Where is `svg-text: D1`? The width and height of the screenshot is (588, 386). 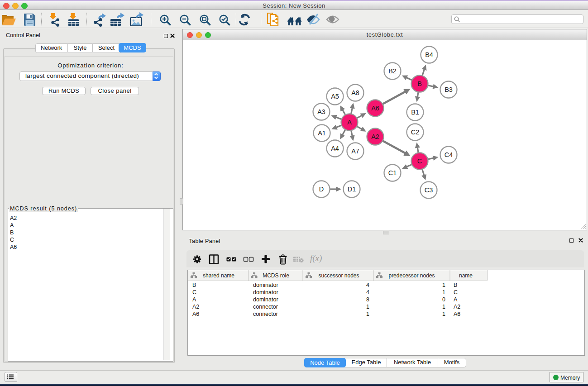
svg-text: D1 is located at coordinates (352, 189).